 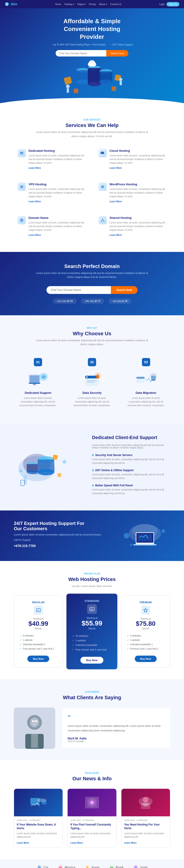 What do you see at coordinates (92, 835) in the screenshot?
I see `news-excerpt-1: Lorem ipsum dolor sit amet consectetur a…` at bounding box center [92, 835].